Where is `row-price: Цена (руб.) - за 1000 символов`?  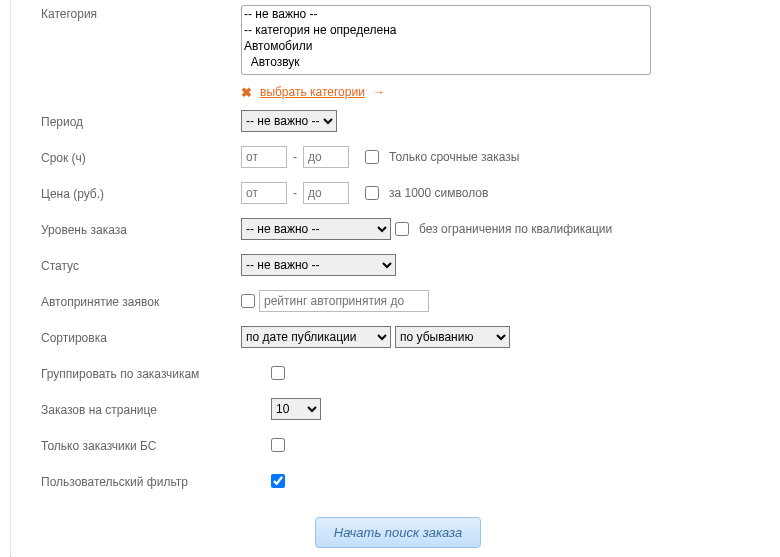 row-price: Цена (руб.) - за 1000 символов is located at coordinates (398, 193).